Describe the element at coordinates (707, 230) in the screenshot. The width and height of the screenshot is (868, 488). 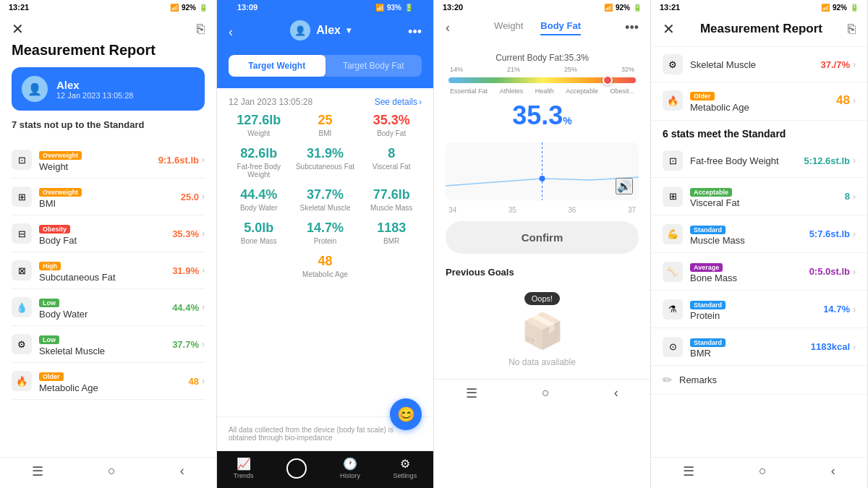
I see `musclemass-badge-4: Standard` at that location.